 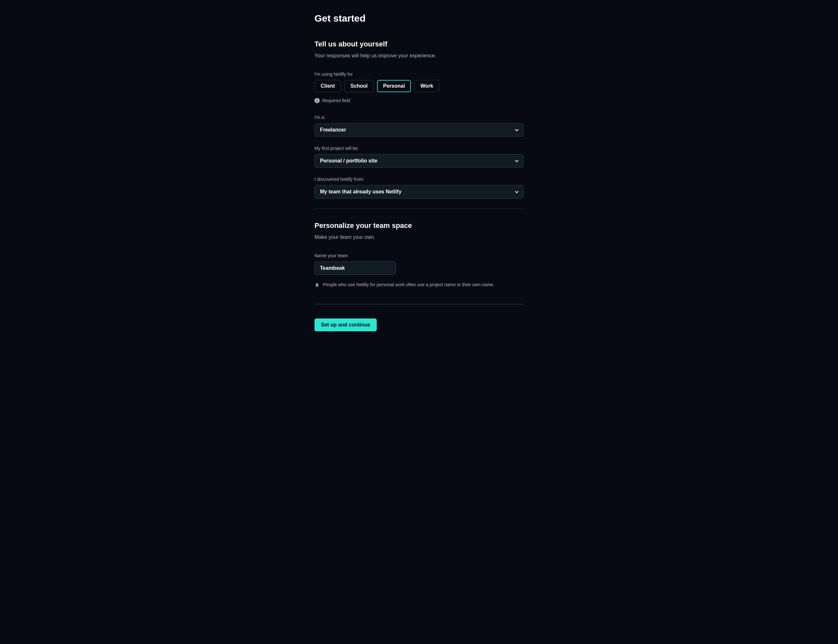 I want to click on rocket-icon, so click(x=317, y=285).